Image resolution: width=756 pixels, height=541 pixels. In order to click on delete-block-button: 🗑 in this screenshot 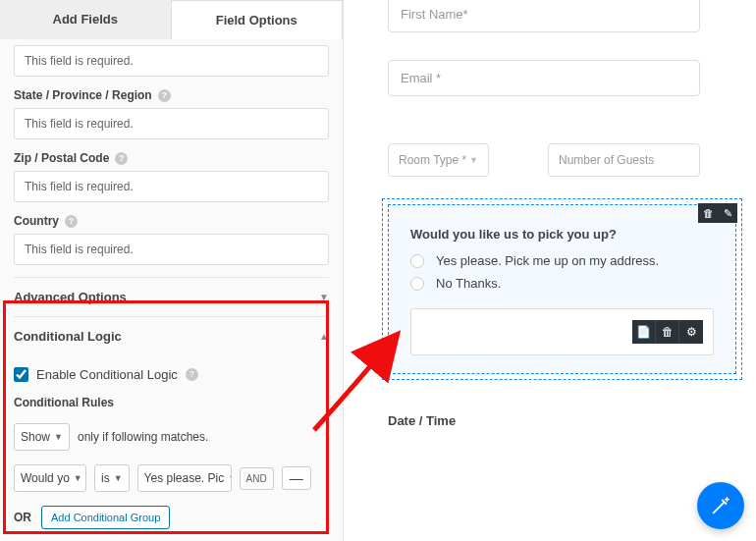, I will do `click(708, 213)`.